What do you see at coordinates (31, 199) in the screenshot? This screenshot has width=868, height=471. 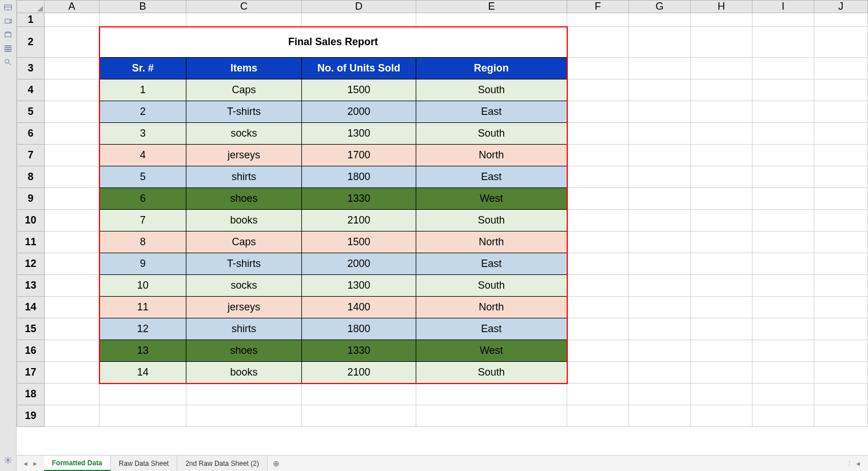 I see `row-header: 9` at bounding box center [31, 199].